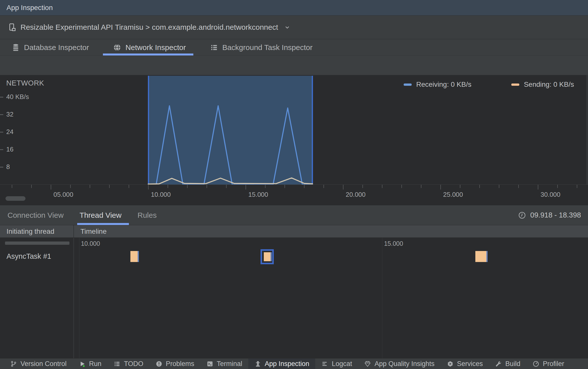 This screenshot has height=369, width=588. What do you see at coordinates (230, 364) in the screenshot?
I see `toolwindow-button-label: Terminal` at bounding box center [230, 364].